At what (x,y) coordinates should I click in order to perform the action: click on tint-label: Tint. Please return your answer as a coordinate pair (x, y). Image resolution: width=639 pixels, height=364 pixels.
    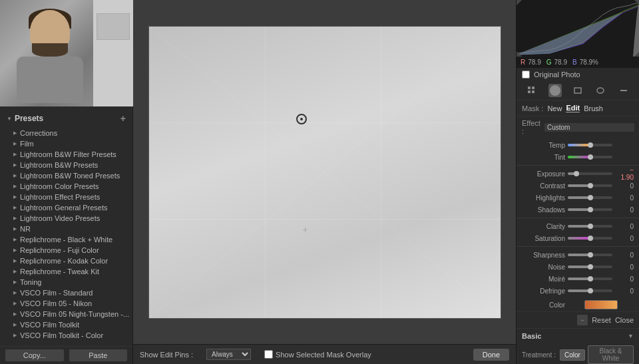
    Looking at the image, I should click on (543, 157).